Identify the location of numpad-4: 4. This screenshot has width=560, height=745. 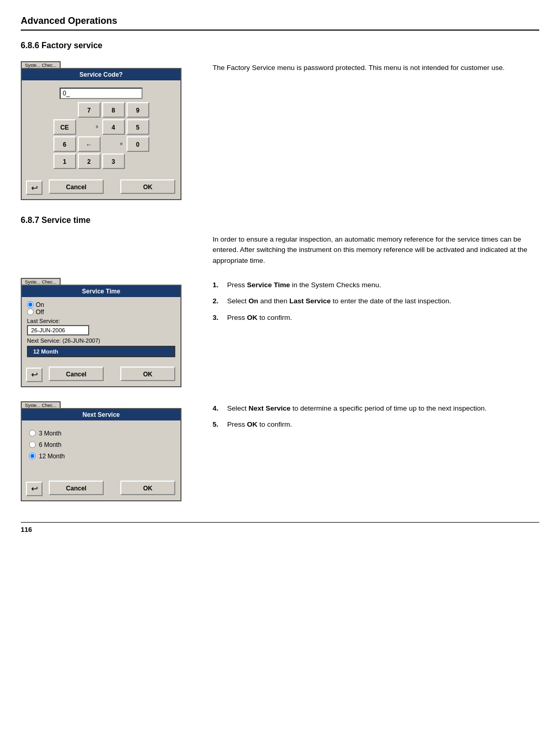
(114, 127).